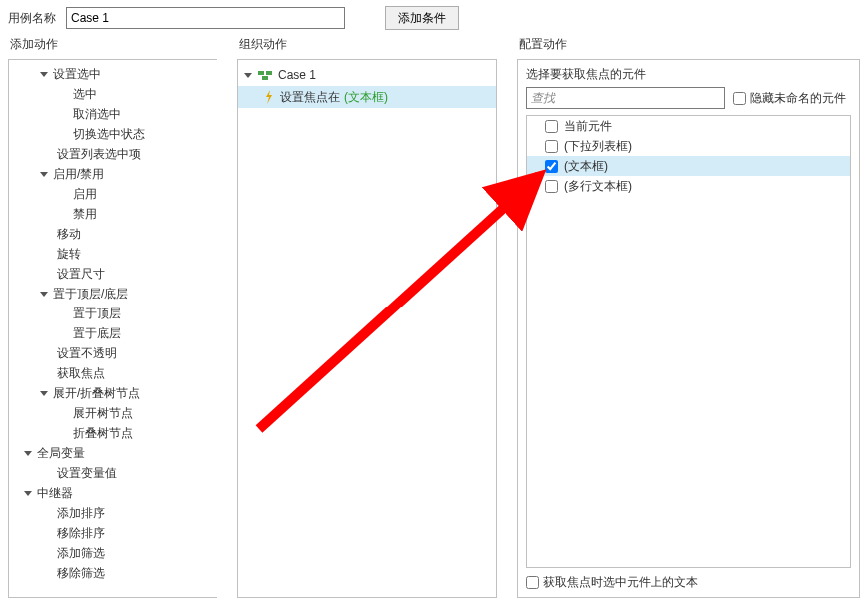 The width and height of the screenshot is (868, 614). Describe the element at coordinates (99, 154) in the screenshot. I see `tree-item-label: 设置列表选中项` at that location.